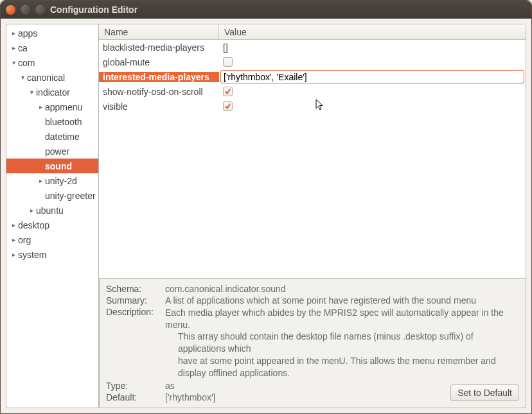 This screenshot has width=532, height=414. I want to click on description-label: Description:, so click(134, 343).